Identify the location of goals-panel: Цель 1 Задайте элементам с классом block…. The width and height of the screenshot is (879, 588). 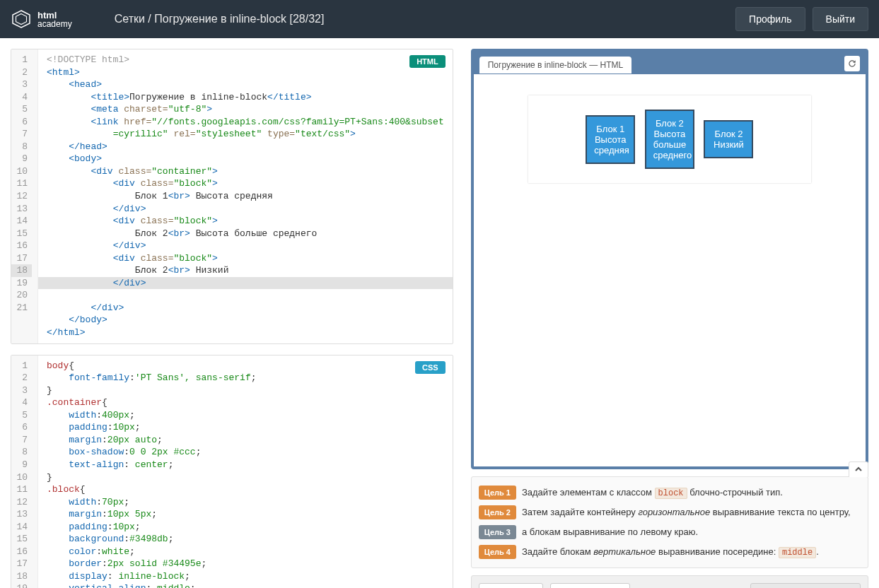
(670, 522).